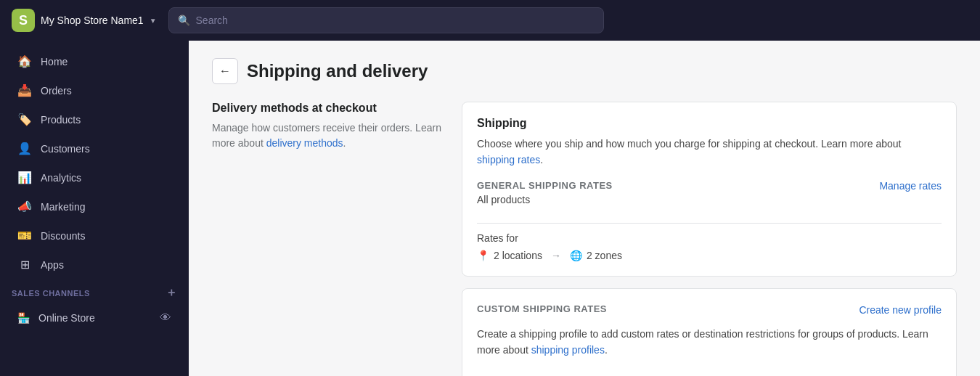  I want to click on zones-item: 🌐 2 zones, so click(596, 256).